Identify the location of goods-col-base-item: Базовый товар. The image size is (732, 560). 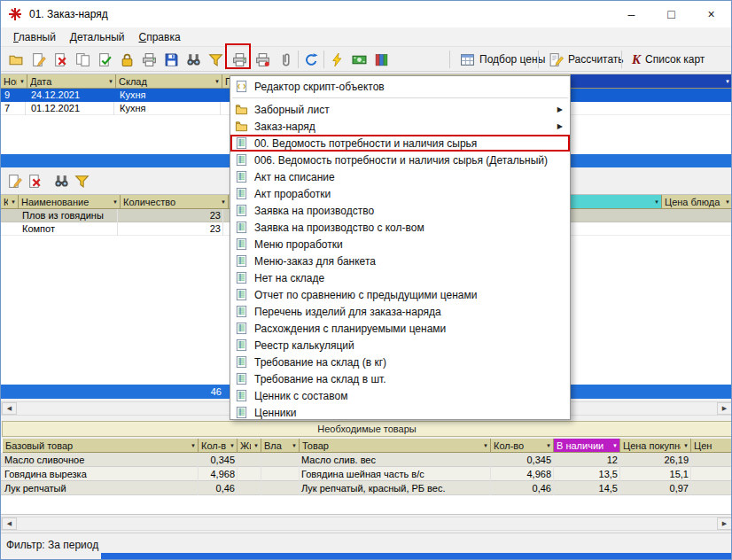
(101, 446).